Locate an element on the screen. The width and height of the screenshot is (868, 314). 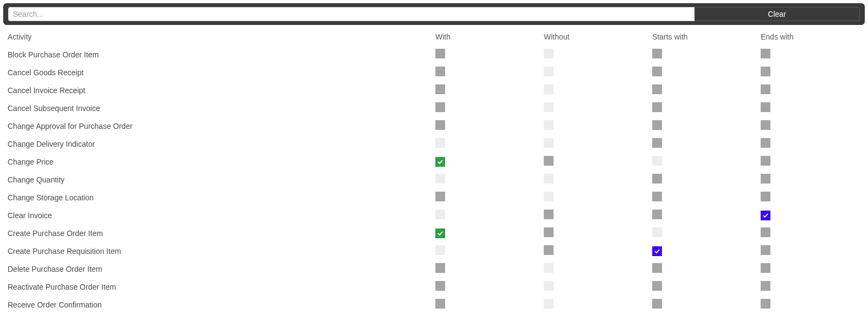
search-input is located at coordinates (351, 14).